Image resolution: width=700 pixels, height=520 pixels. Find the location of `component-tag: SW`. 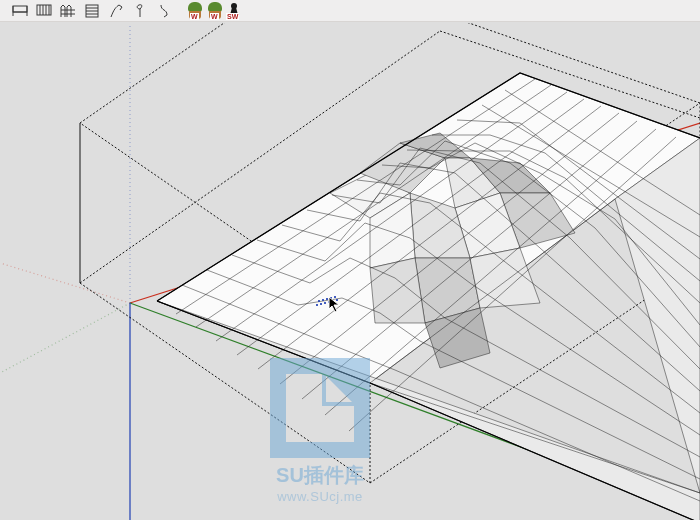

component-tag: SW is located at coordinates (232, 16).